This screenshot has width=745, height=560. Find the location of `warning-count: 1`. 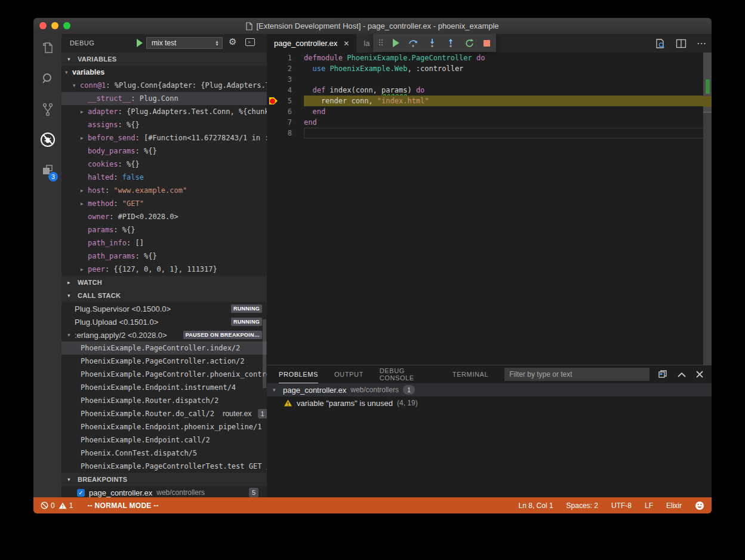

warning-count: 1 is located at coordinates (66, 506).